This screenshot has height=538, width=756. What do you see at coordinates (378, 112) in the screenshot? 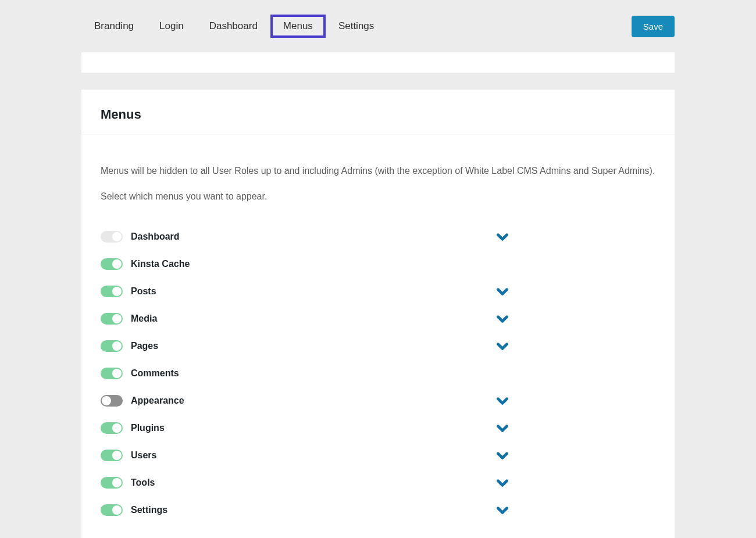
I see `panel-header: Menus` at bounding box center [378, 112].